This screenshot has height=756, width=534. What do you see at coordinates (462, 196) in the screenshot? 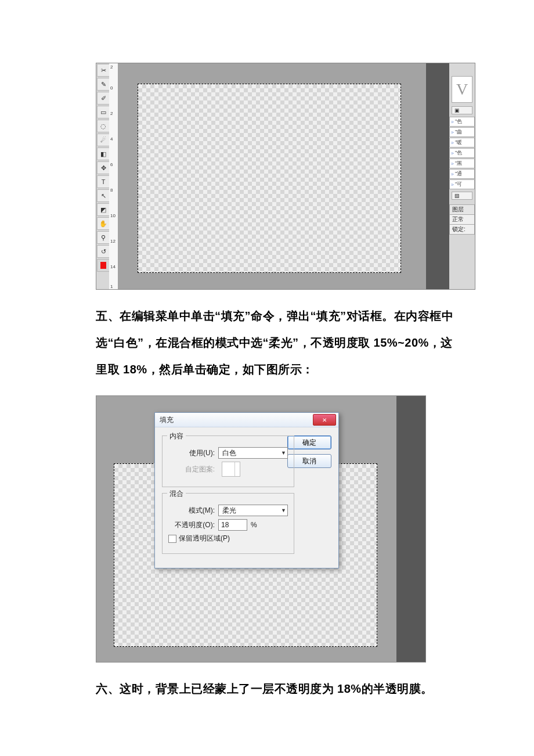
I see `panel-footer-icon: ▧` at bounding box center [462, 196].